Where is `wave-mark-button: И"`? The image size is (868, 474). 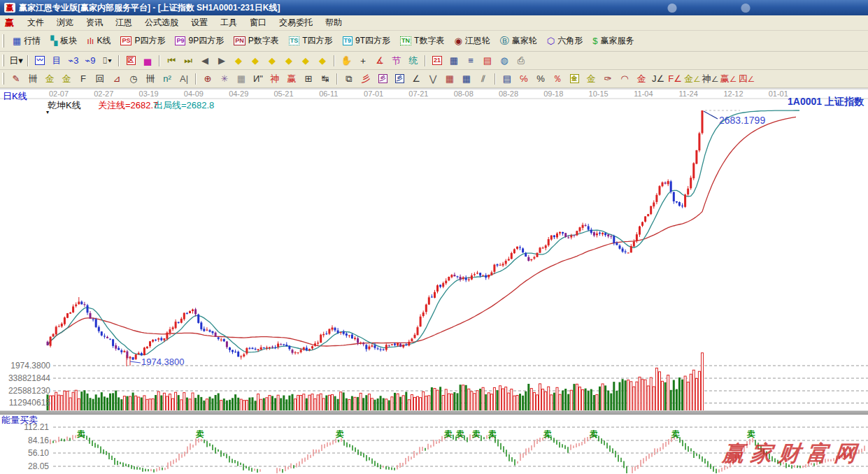
wave-mark-button: И" is located at coordinates (258, 79).